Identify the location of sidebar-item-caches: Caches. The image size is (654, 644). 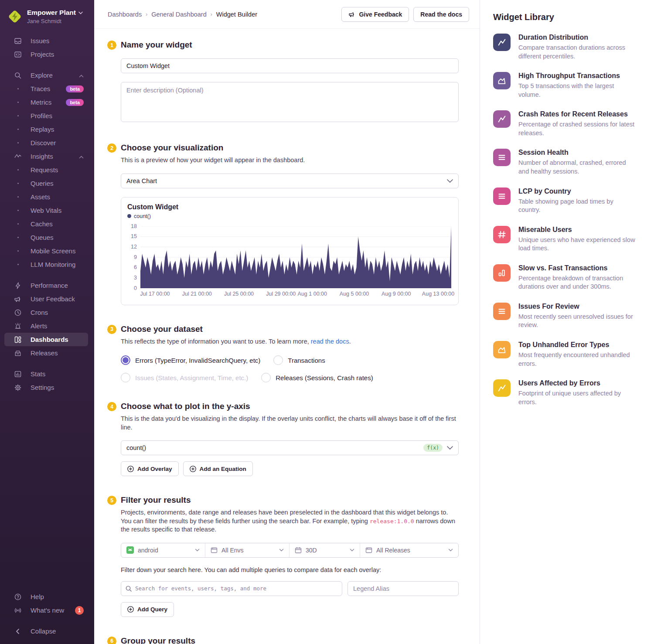
(46, 224).